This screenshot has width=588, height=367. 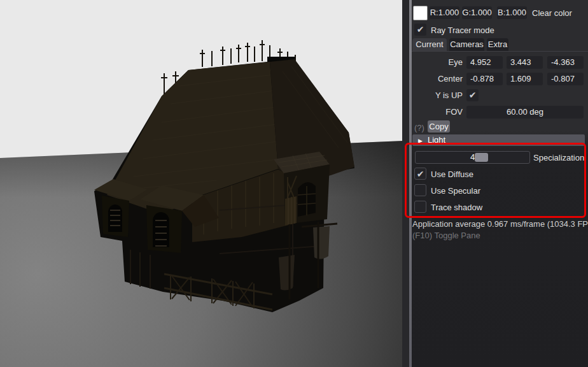 I want to click on fov-slider: 60.00 deg, so click(x=525, y=112).